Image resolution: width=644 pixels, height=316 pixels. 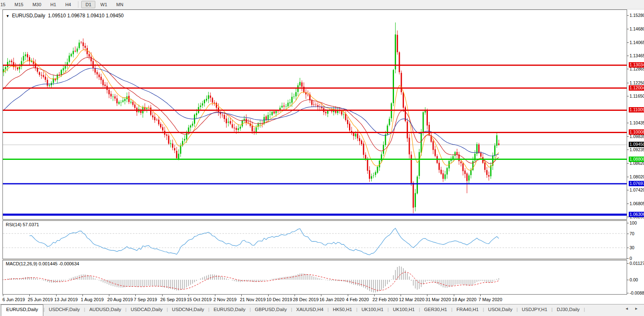 I want to click on timeframe-button-h4: H4, so click(x=68, y=5).